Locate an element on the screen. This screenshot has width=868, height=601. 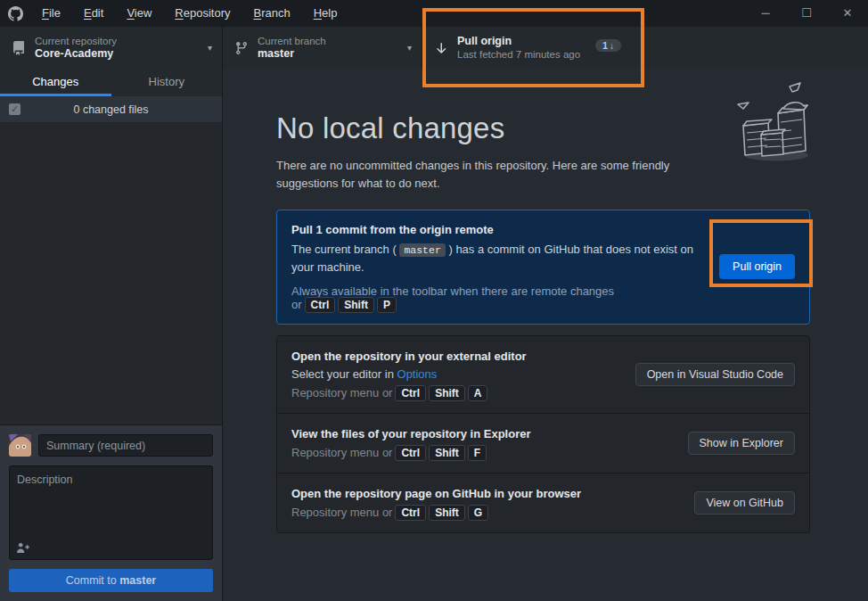
commit-label-prefix: Commit to is located at coordinates (93, 580).